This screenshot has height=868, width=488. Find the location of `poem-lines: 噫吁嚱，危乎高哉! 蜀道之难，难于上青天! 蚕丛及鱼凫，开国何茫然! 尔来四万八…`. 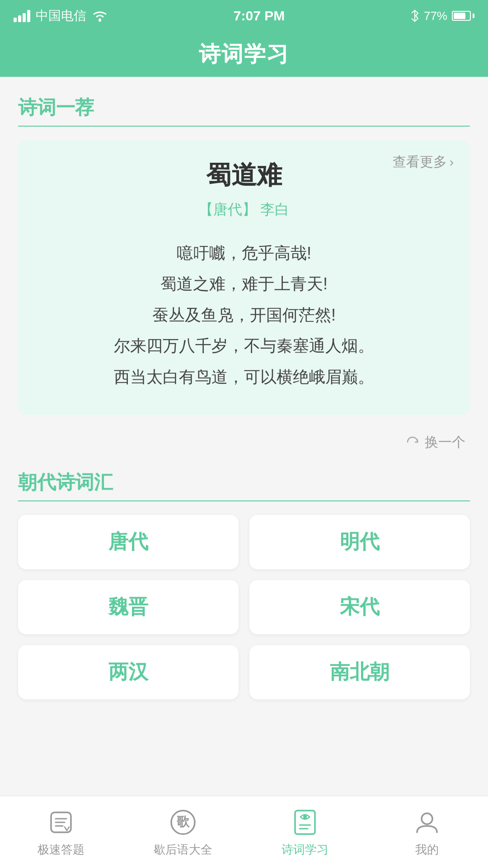

poem-lines: 噫吁嚱，危乎高哉! 蜀道之难，难于上青天! 蚕丛及鱼凫，开国何茫然! 尔来四万八… is located at coordinates (244, 315).